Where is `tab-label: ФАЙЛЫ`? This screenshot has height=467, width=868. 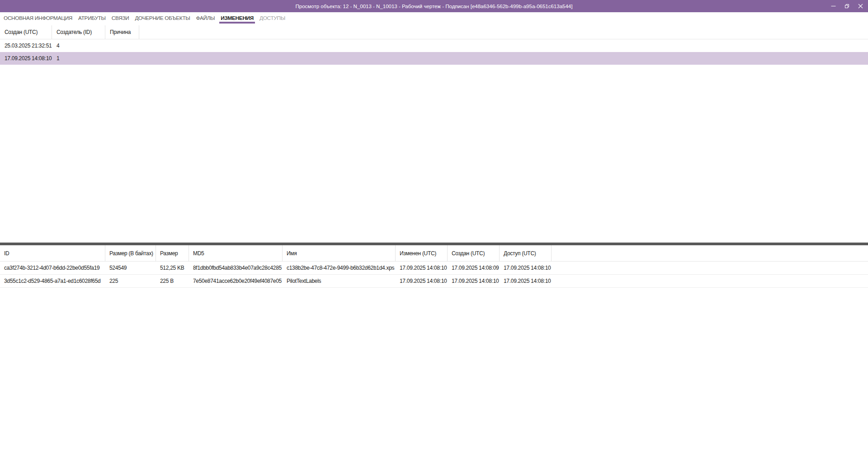 tab-label: ФАЙЛЫ is located at coordinates (206, 18).